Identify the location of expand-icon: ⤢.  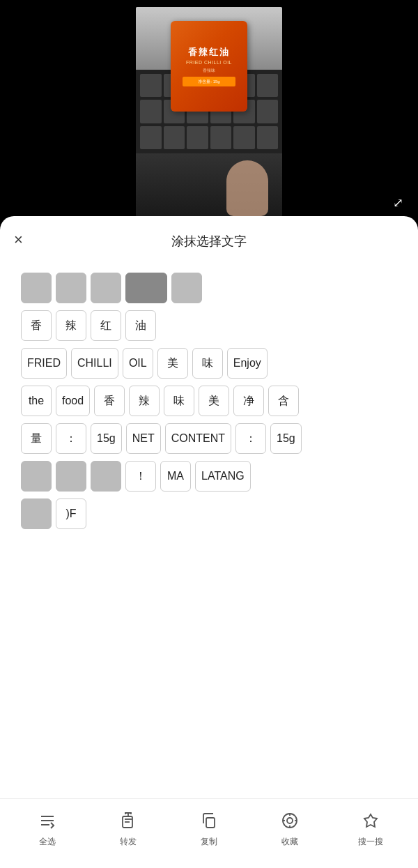
(398, 203).